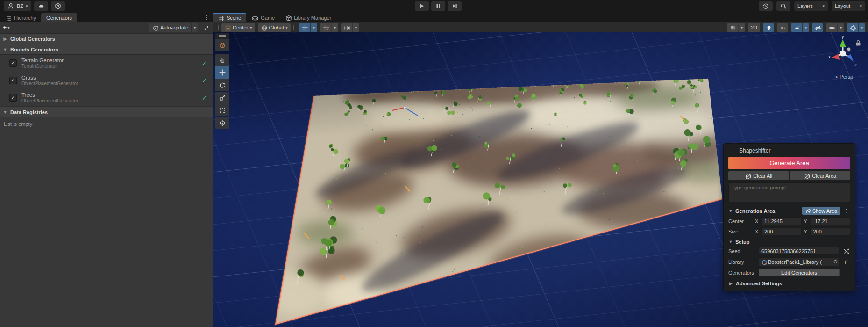 This screenshot has height=327, width=868. I want to click on account-button: BZ ▾, so click(18, 6).